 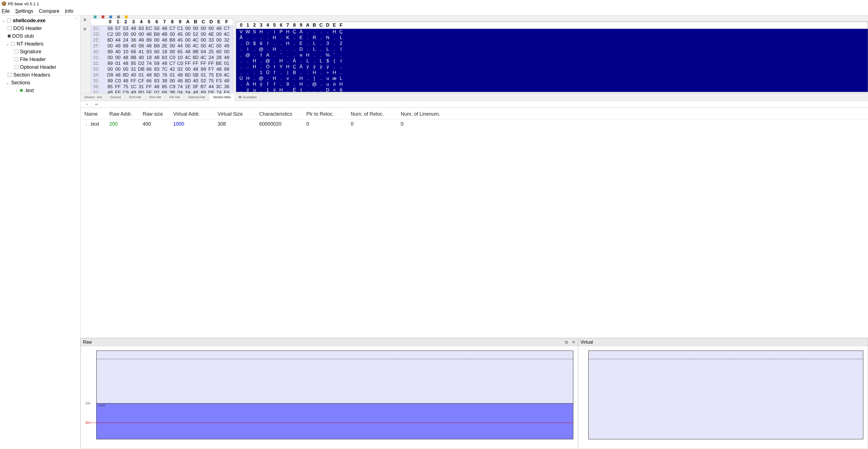 I want to click on cell-ptr-reloc: 0, so click(x=329, y=124).